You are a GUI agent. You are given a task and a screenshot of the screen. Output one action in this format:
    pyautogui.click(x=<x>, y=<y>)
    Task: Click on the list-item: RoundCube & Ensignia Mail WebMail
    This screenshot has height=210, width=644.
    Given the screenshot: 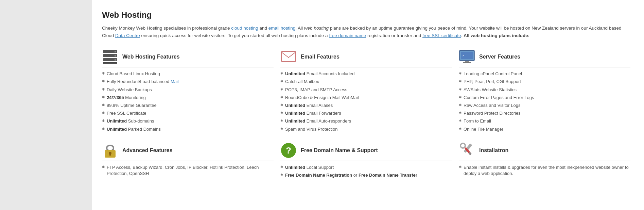 What is the action you would take?
    pyautogui.click(x=366, y=98)
    